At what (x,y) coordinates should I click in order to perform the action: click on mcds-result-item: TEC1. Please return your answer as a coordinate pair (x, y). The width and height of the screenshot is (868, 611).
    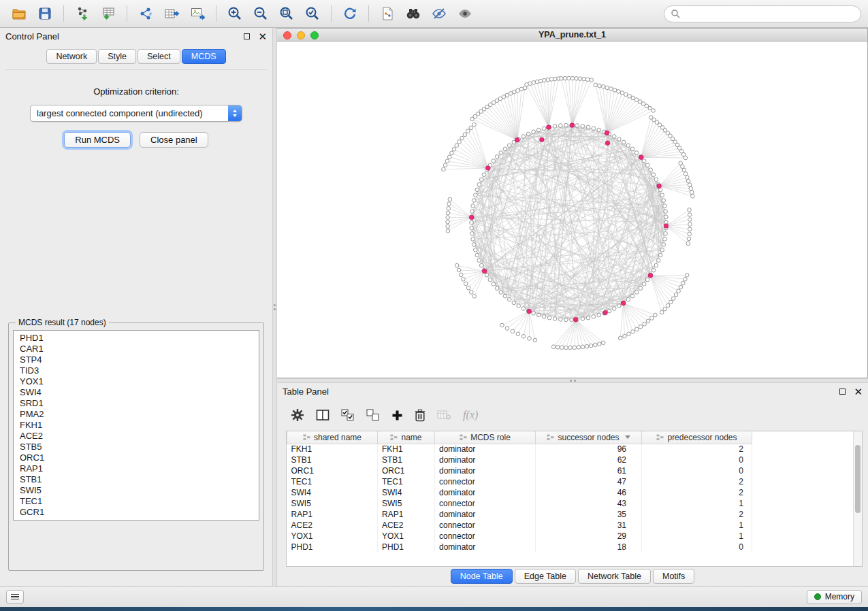
    Looking at the image, I should click on (136, 501).